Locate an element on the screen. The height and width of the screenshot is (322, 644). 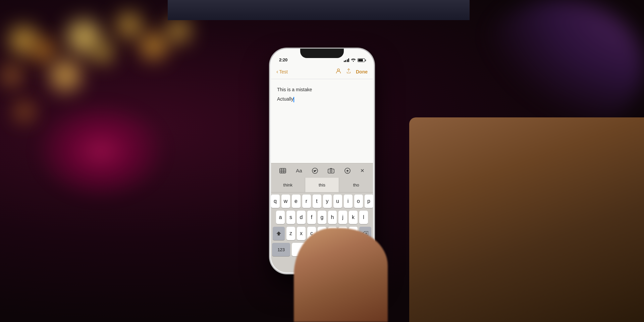
notch is located at coordinates (322, 53).